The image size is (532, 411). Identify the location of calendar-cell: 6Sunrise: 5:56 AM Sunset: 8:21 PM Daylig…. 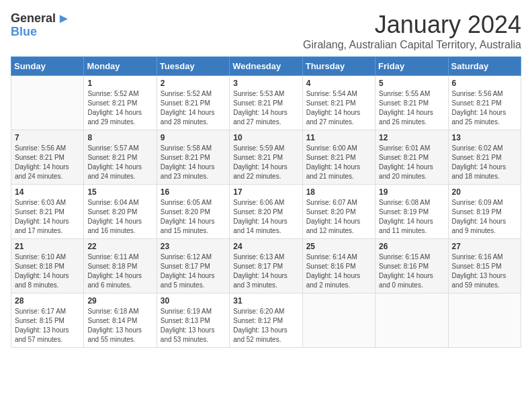
(484, 103).